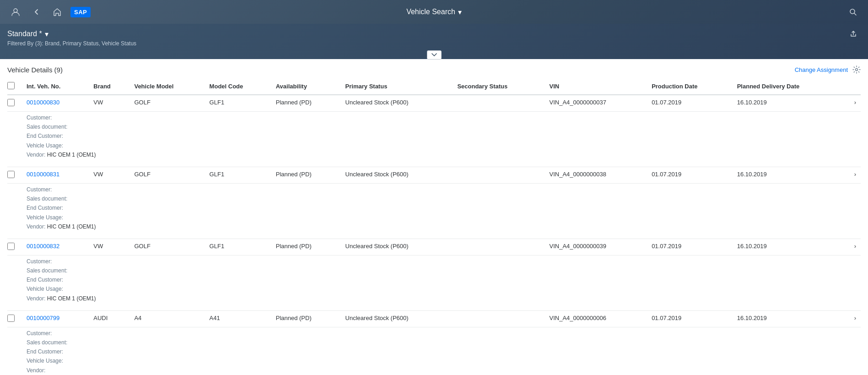 This screenshot has height=375, width=868. What do you see at coordinates (852, 319) in the screenshot?
I see `cell-nav-3: ›` at bounding box center [852, 319].